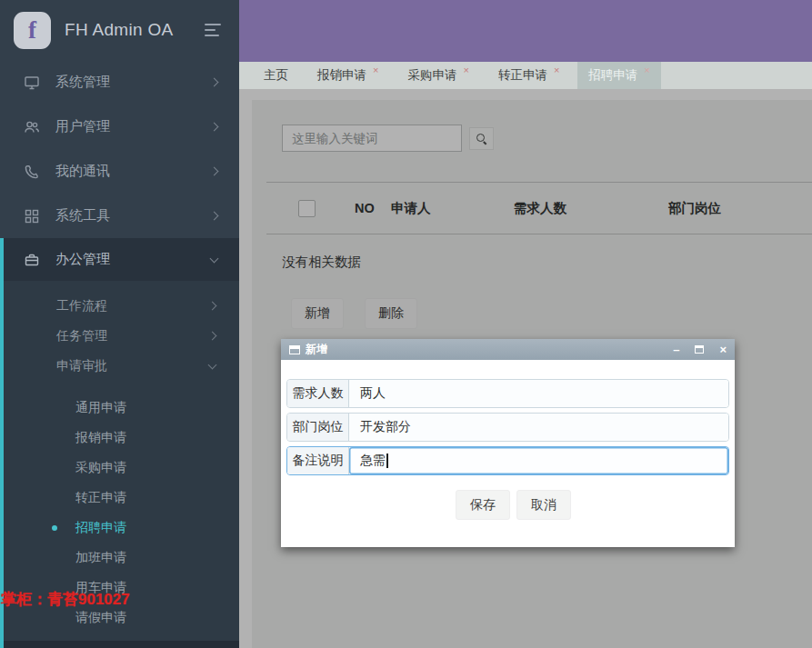 This screenshot has width=812, height=648. Describe the element at coordinates (120, 30) in the screenshot. I see `logo-row: f FH Admin OA` at that location.